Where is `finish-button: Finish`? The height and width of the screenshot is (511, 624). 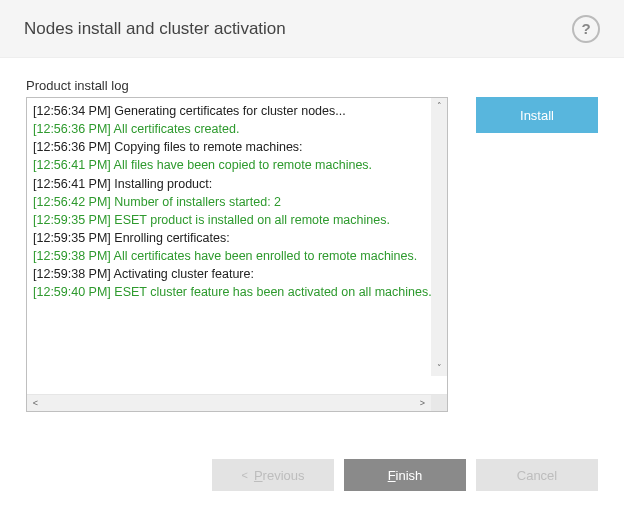
finish-button: Finish is located at coordinates (405, 475).